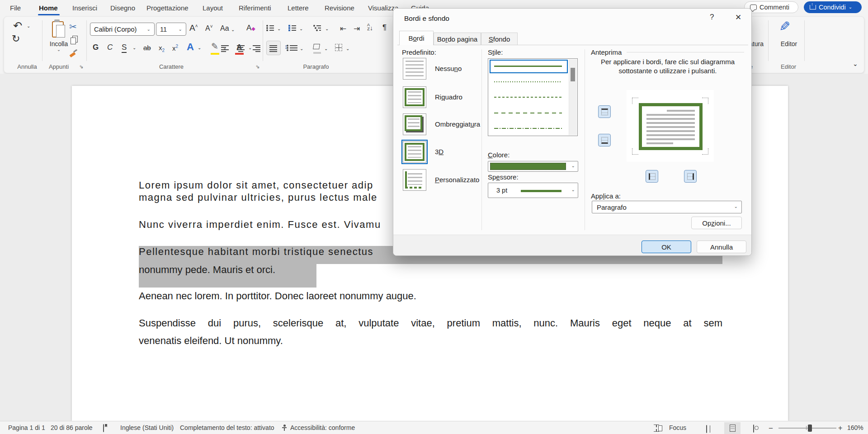 This screenshot has height=434, width=868. Describe the element at coordinates (167, 8) in the screenshot. I see `tab-progettazione: Progettazione` at that location.